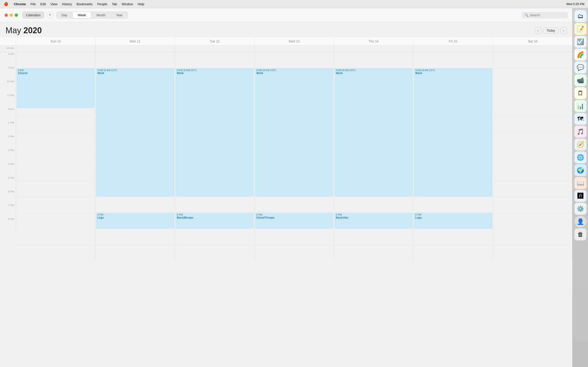  What do you see at coordinates (135, 41) in the screenshot?
I see `day-header-mon: Mon 11` at bounding box center [135, 41].